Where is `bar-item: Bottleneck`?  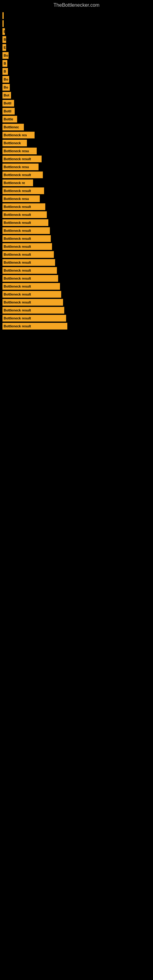
bar-item: Bottleneck is located at coordinates (14, 143).